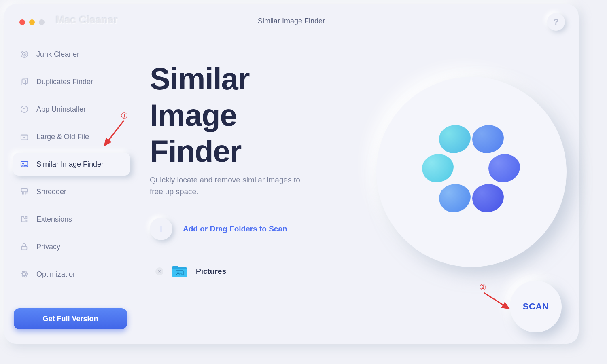  What do you see at coordinates (498, 303) in the screenshot?
I see `annotation-arrow-2-icon` at bounding box center [498, 303].